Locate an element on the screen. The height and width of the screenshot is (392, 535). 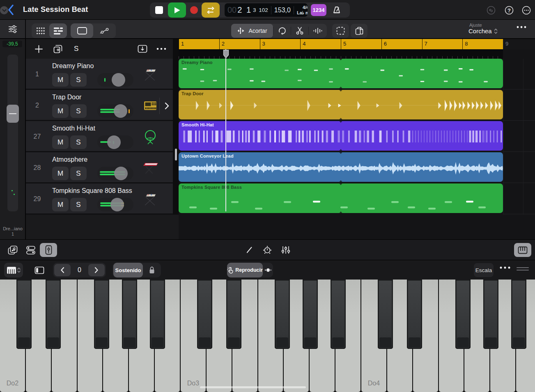
stop-button is located at coordinates (159, 10).